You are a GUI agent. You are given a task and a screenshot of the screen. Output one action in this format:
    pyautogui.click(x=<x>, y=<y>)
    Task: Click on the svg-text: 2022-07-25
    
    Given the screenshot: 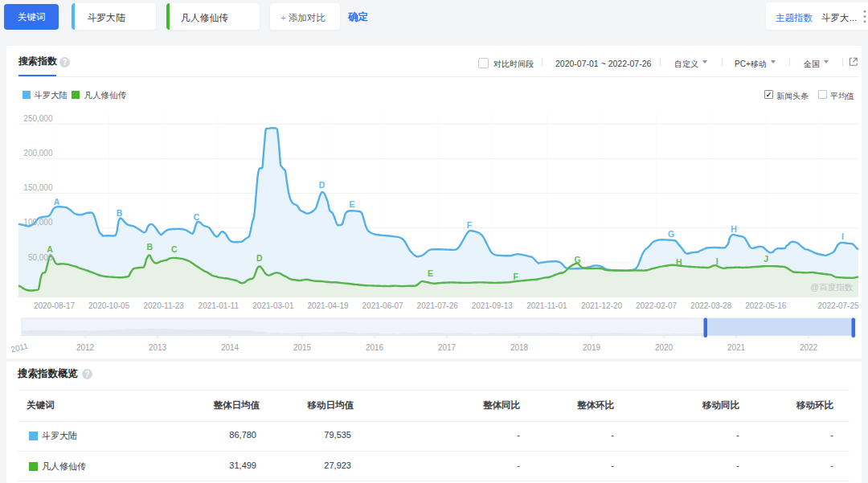 What is the action you would take?
    pyautogui.click(x=838, y=305)
    